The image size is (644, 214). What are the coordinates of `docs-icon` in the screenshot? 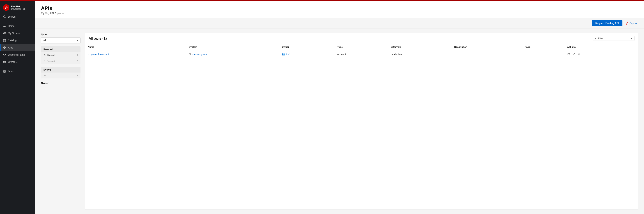 It's located at (4, 71).